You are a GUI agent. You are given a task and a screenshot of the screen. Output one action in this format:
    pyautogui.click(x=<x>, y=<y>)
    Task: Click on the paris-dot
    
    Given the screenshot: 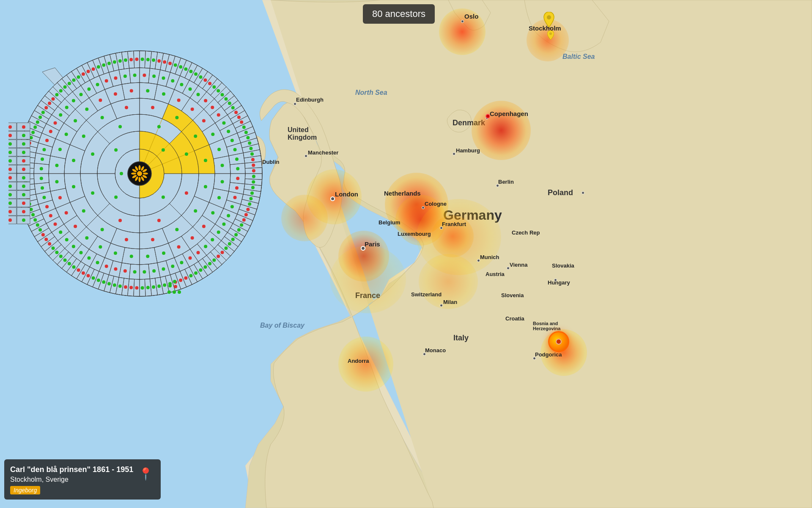 What is the action you would take?
    pyautogui.click(x=363, y=248)
    